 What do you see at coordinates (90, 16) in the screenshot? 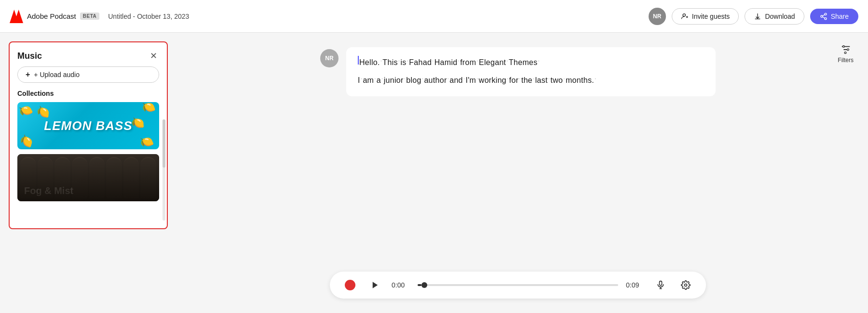
I see `beta-badge: BETA` at bounding box center [90, 16].